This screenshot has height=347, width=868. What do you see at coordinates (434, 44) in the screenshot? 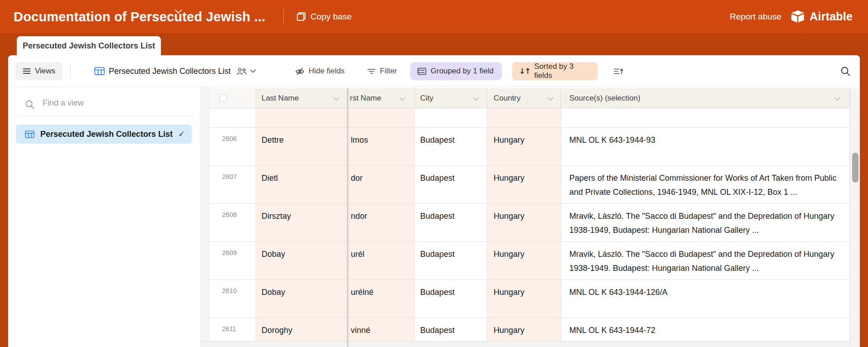
I see `tab-bar: Persecuted Jewish Collectors List` at bounding box center [434, 44].